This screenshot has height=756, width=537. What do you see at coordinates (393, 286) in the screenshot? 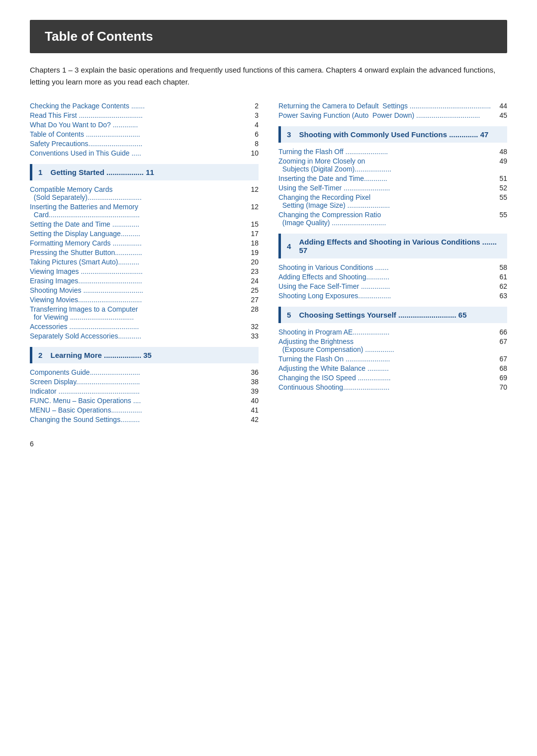
I see `toc-entry: Using the Face Self-Timer ..............…` at bounding box center [393, 286].